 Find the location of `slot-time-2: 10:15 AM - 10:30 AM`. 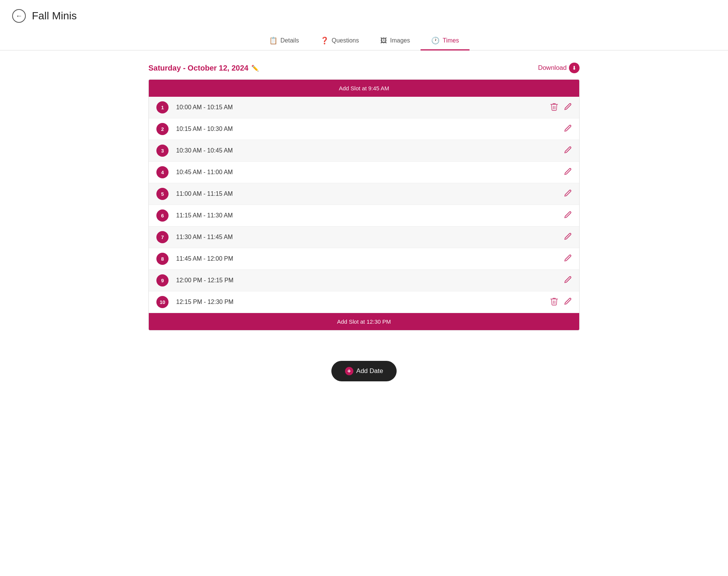

slot-time-2: 10:15 AM - 10:30 AM is located at coordinates (370, 129).